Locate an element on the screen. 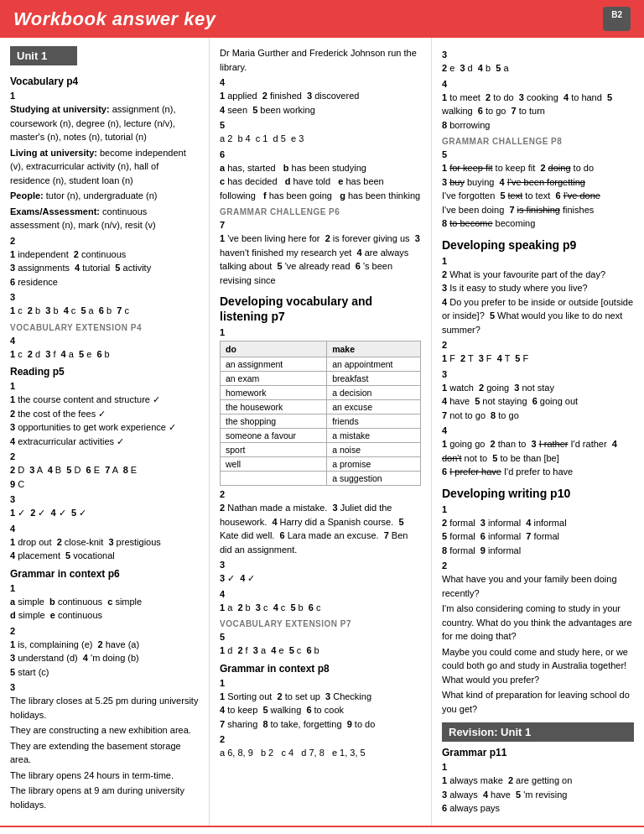 The image size is (644, 834). right-ans-4: 1 to meet 2 to do 3 cooking 4 to hand 5 … is located at coordinates (538, 112).